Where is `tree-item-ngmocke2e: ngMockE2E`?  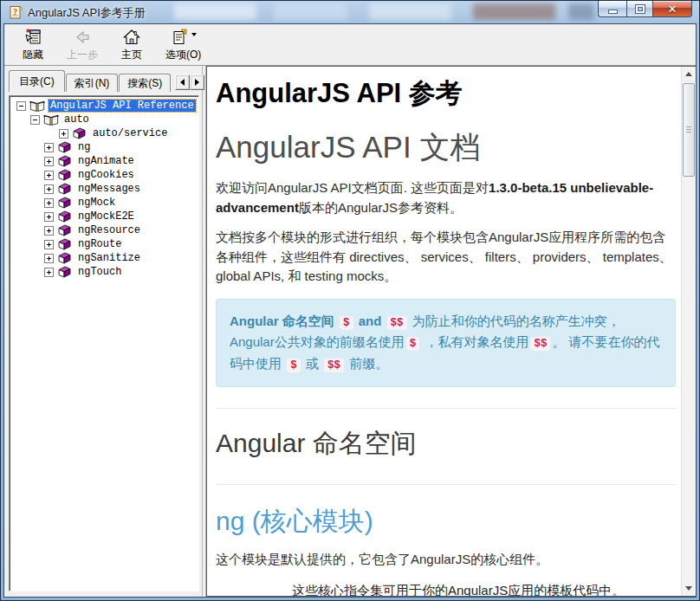 tree-item-ngmocke2e: ngMockE2E is located at coordinates (104, 216).